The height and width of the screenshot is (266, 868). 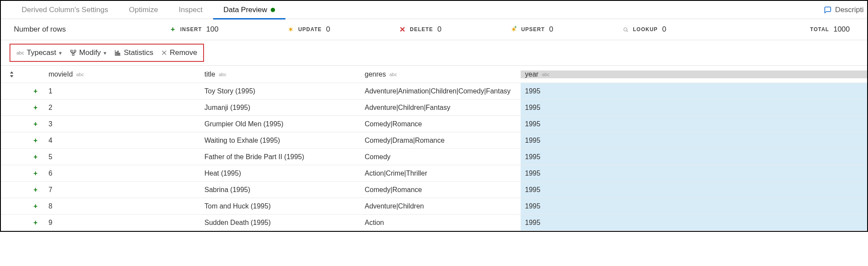 I want to click on active-indicator-icon, so click(x=273, y=10).